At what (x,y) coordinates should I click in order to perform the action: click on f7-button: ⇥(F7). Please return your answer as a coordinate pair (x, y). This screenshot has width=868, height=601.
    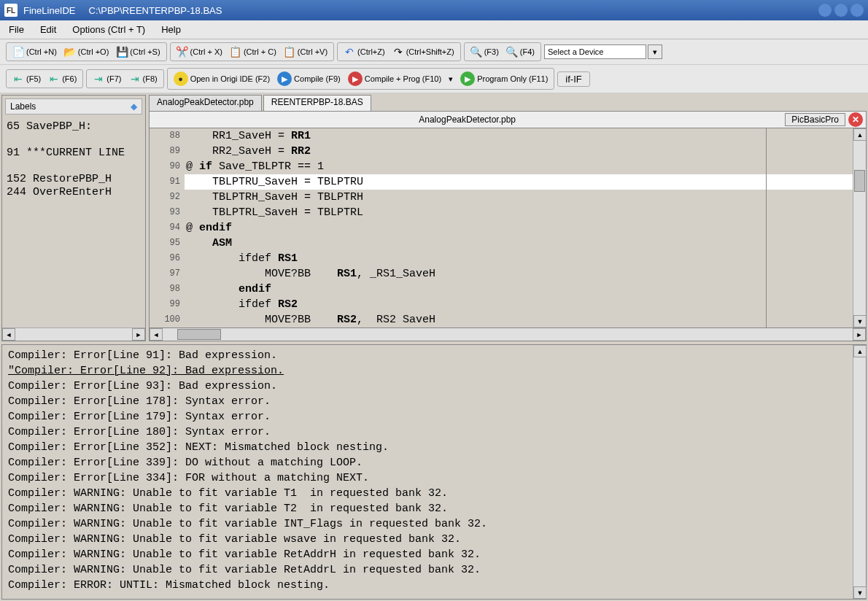
    Looking at the image, I should click on (106, 79).